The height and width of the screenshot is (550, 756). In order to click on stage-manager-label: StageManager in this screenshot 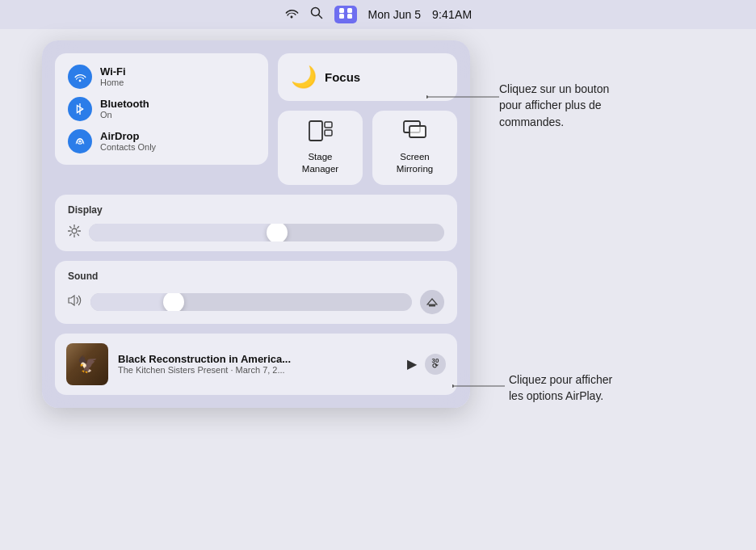, I will do `click(320, 163)`.